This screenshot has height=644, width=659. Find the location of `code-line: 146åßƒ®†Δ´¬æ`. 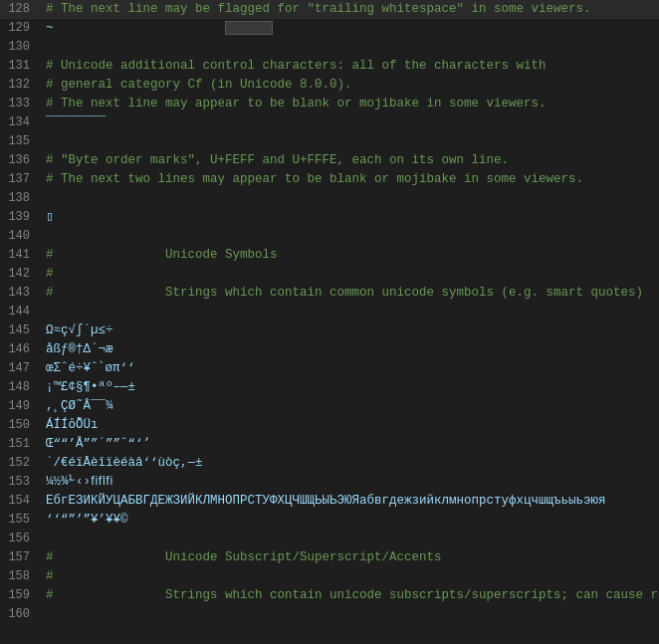

code-line: 146åßƒ®†Δ´¬æ is located at coordinates (330, 350).